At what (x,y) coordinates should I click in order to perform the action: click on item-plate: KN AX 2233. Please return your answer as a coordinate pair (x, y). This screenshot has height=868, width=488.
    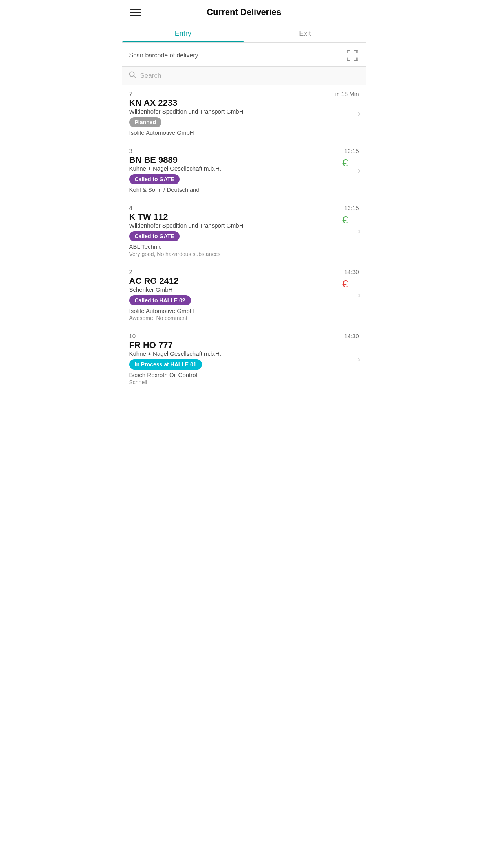
    Looking at the image, I should click on (232, 103).